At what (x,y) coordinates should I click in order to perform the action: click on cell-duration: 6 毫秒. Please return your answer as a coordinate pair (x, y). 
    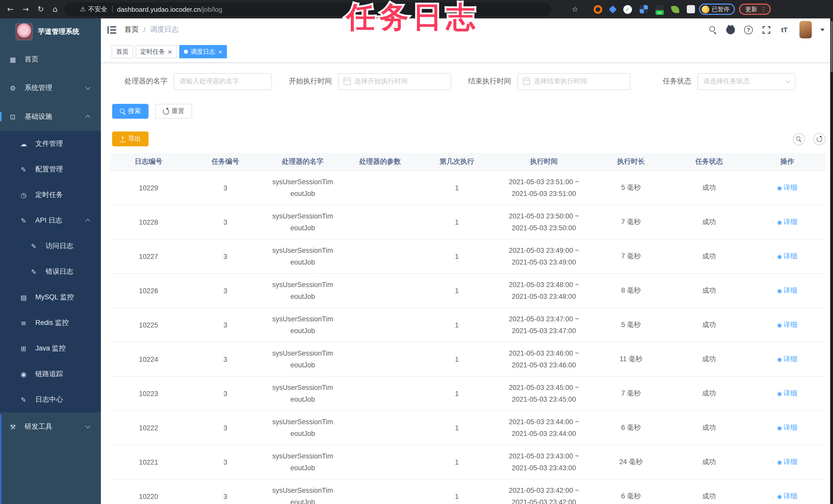
    Looking at the image, I should click on (631, 428).